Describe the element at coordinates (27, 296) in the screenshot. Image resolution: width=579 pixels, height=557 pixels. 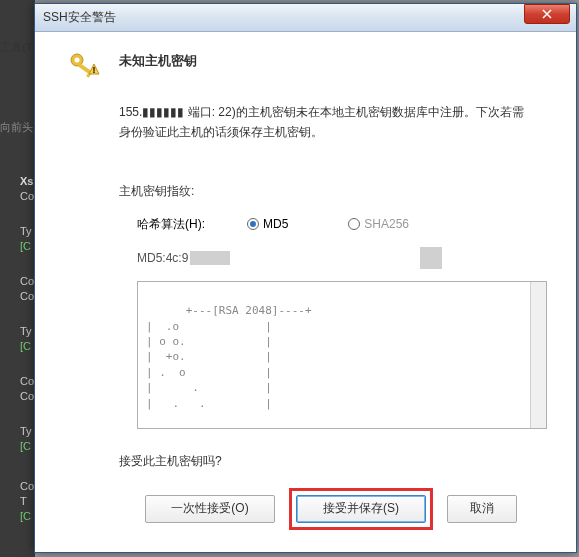
I see `bg-co3: Co` at that location.